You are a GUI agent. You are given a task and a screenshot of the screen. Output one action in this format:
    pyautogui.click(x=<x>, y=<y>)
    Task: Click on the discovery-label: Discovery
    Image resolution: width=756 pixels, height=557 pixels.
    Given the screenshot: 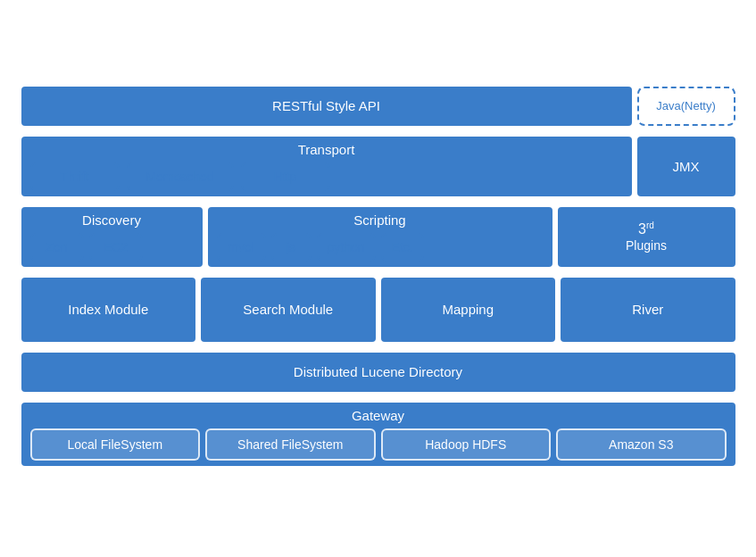 What is the action you would take?
    pyautogui.click(x=112, y=220)
    